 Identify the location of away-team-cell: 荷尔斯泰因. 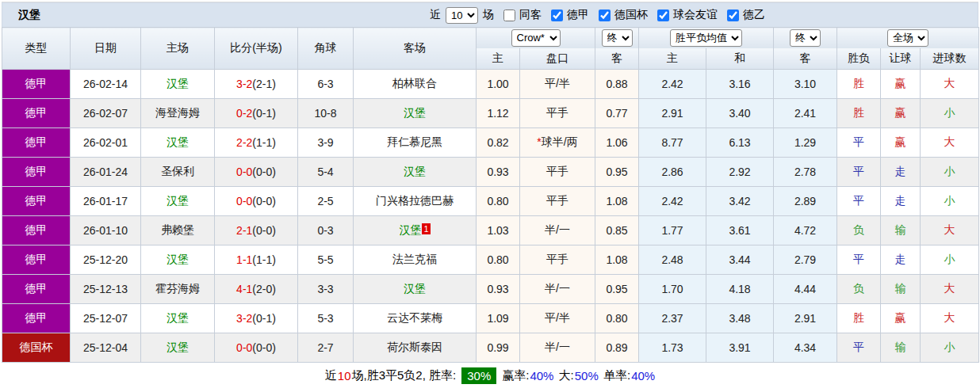
(415, 348).